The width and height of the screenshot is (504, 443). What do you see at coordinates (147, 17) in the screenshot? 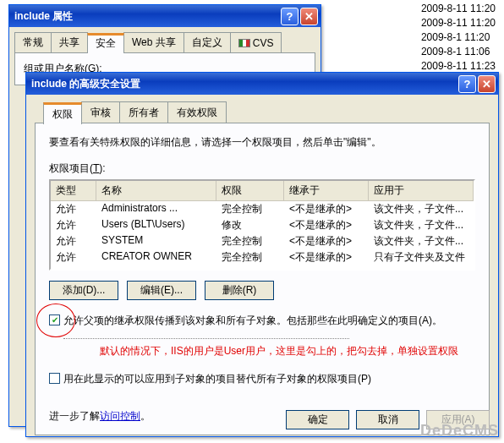
I see `window-title: include 属性` at bounding box center [147, 17].